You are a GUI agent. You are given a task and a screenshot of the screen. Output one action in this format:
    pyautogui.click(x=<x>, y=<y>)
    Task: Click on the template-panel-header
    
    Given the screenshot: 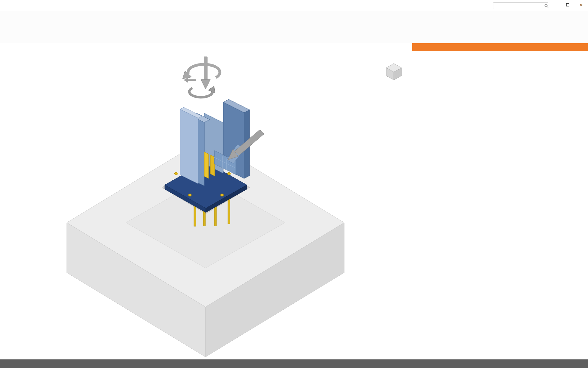 What is the action you would take?
    pyautogui.click(x=500, y=47)
    